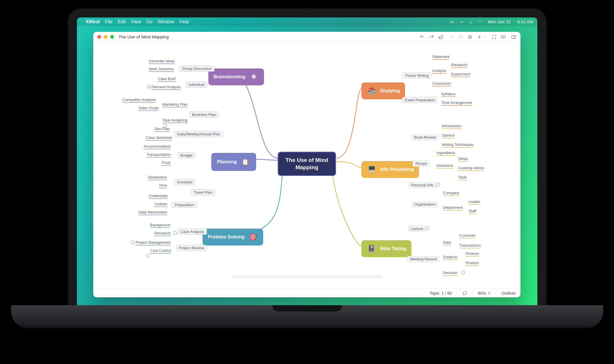  Describe the element at coordinates (162, 61) in the screenshot. I see `leaf: Generate Ideas` at that location.